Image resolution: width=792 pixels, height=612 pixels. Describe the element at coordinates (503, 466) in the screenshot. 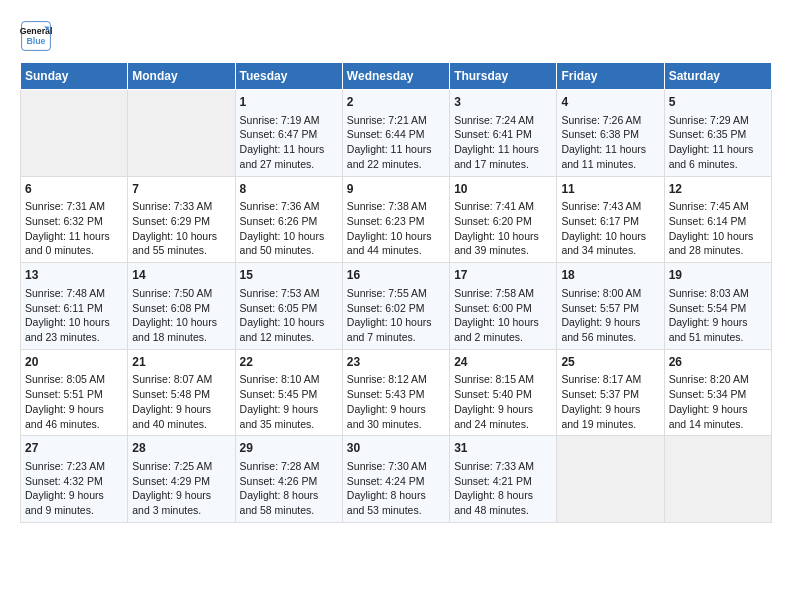

I see `day-info: Sunrise: 7:33 AM` at that location.